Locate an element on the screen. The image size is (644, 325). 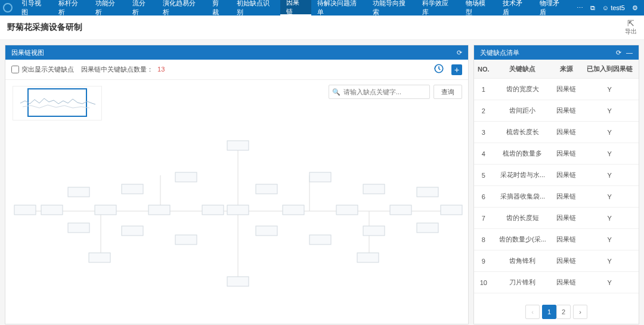
table-header-row: NO. 关键缺点 来源 已加入到因果链 is located at coordinates (556, 69).